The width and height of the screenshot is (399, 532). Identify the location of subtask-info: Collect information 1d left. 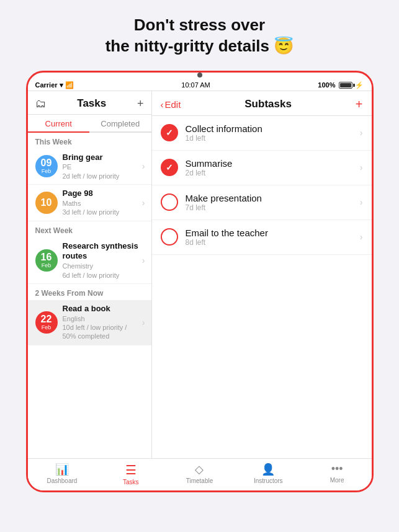
(272, 133).